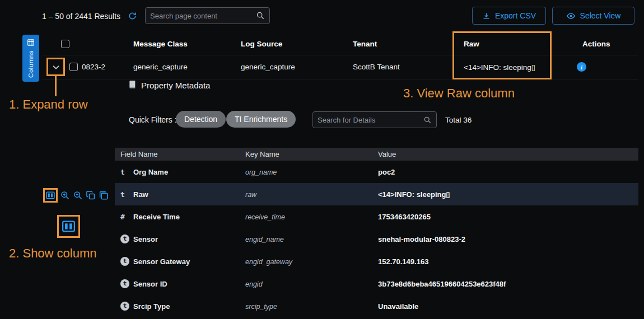 The width and height of the screenshot is (644, 319). Describe the element at coordinates (376, 284) in the screenshot. I see `details-row: Sensor ID engid 3b73e8d6beba465196604253…` at that location.